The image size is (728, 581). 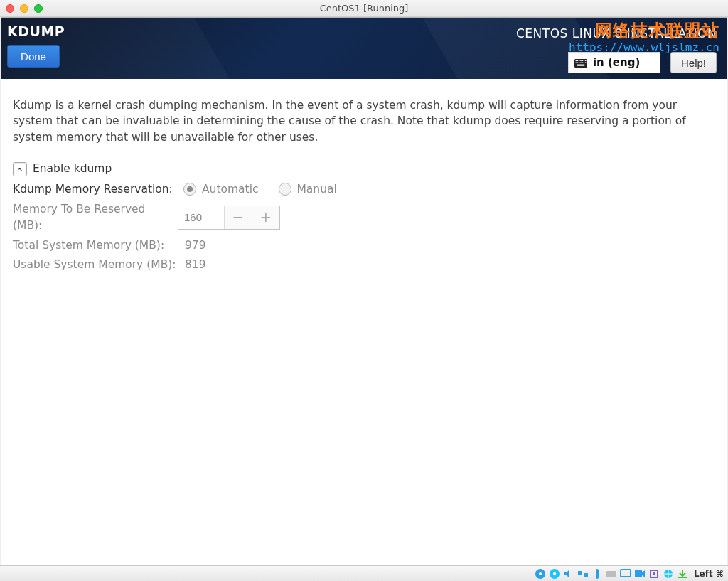 What do you see at coordinates (230, 189) in the screenshot?
I see `radio-automatic-label: Automatic` at bounding box center [230, 189].